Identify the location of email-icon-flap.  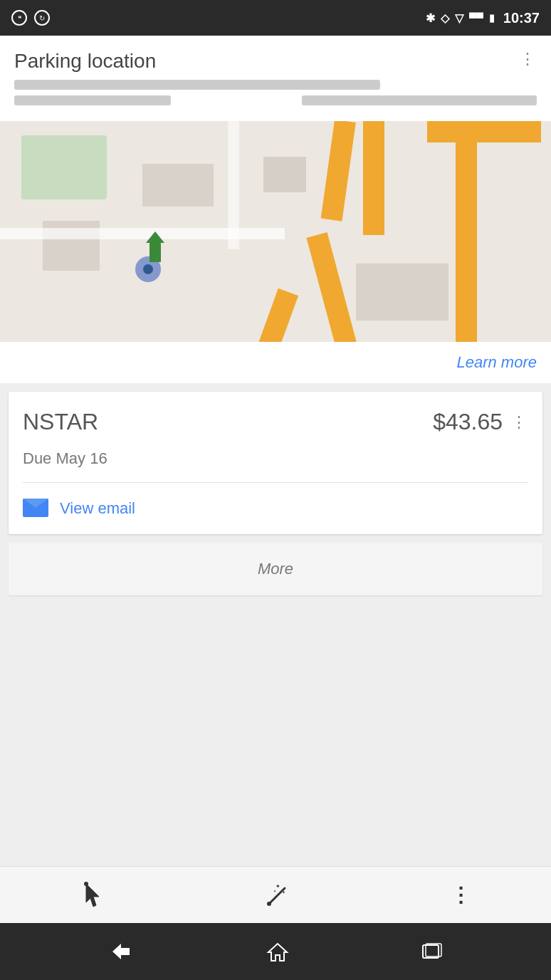
(36, 503).